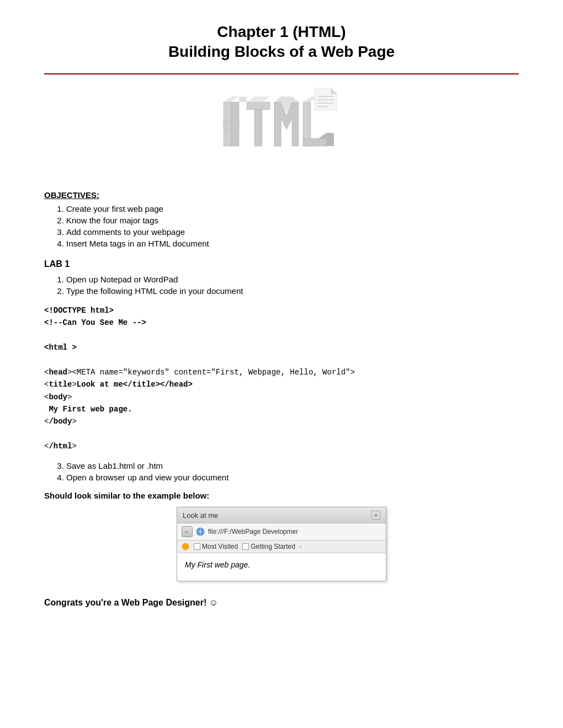 The width and height of the screenshot is (563, 728). I want to click on code-line-6: <head><META name="keywords" content="Fir…, so click(282, 372).